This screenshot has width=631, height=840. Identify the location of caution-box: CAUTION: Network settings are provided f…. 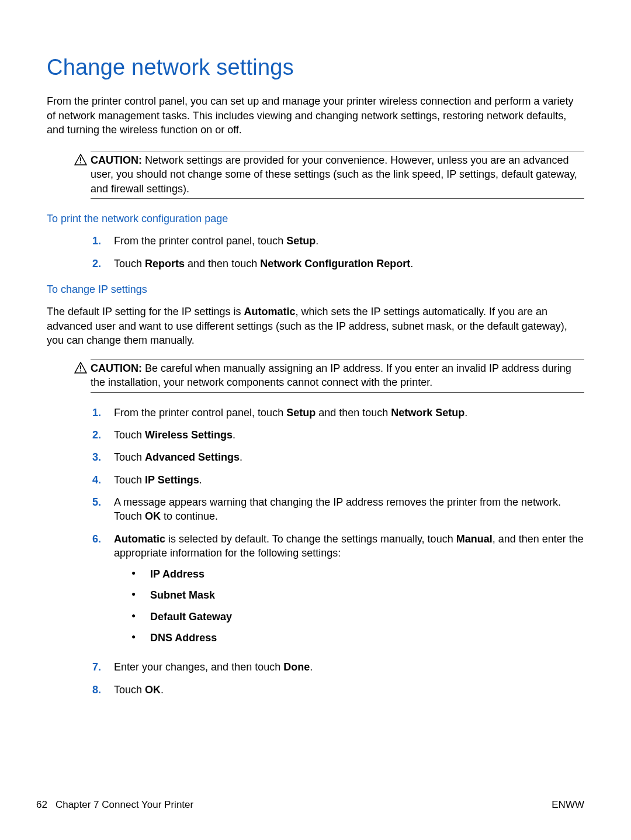
(328, 173).